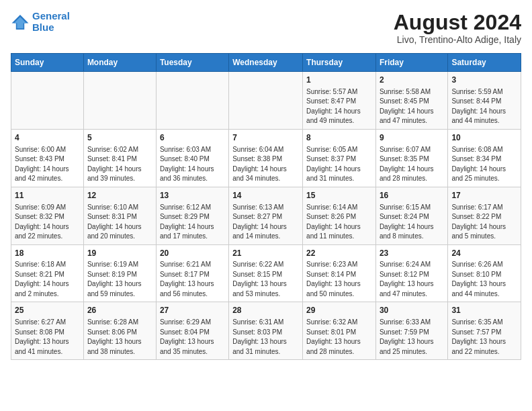 The image size is (532, 411). I want to click on calendar-cell: 6Sunrise: 6:03 AMSunset: 8:40 PMDaylight…, so click(192, 158).